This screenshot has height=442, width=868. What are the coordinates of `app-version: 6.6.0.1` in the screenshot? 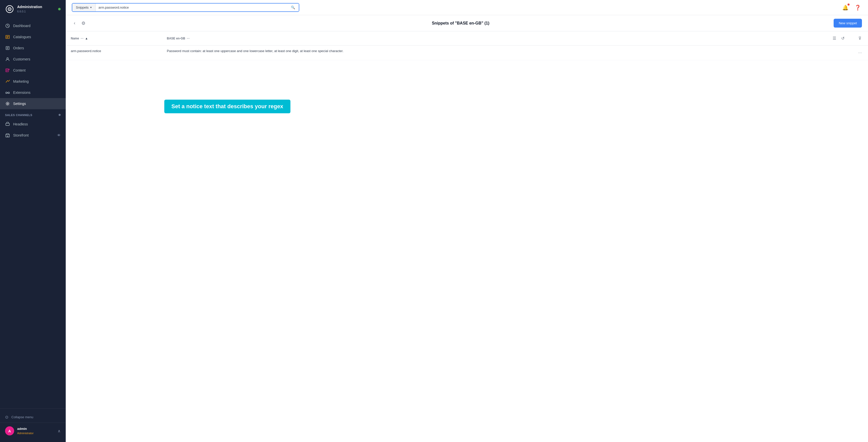 It's located at (22, 11).